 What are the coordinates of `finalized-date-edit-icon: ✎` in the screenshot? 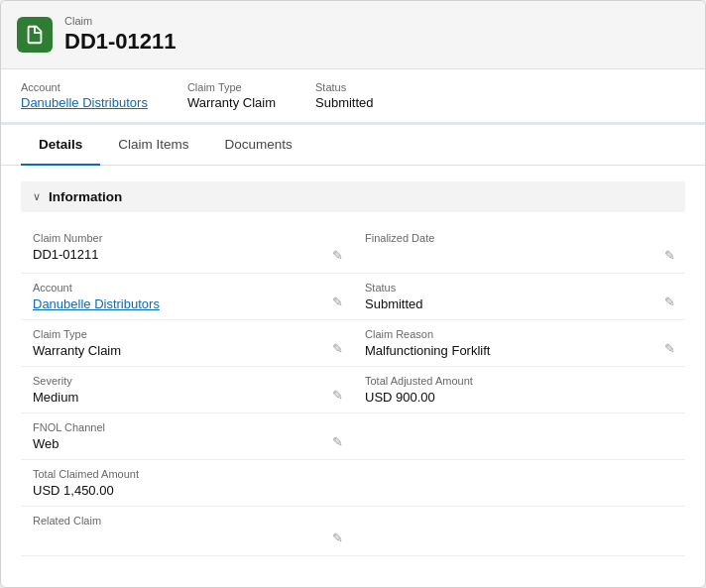 It's located at (670, 256).